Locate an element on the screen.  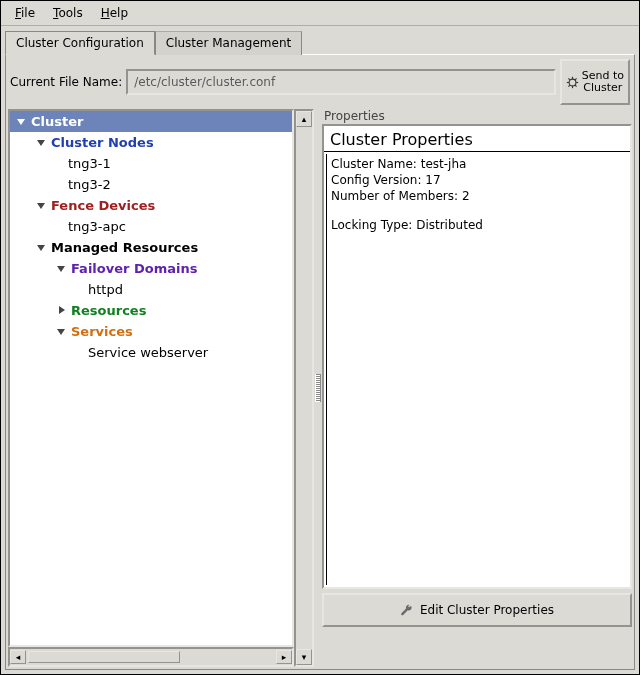
send-to-cluster-button: Send toCluster is located at coordinates (595, 82).